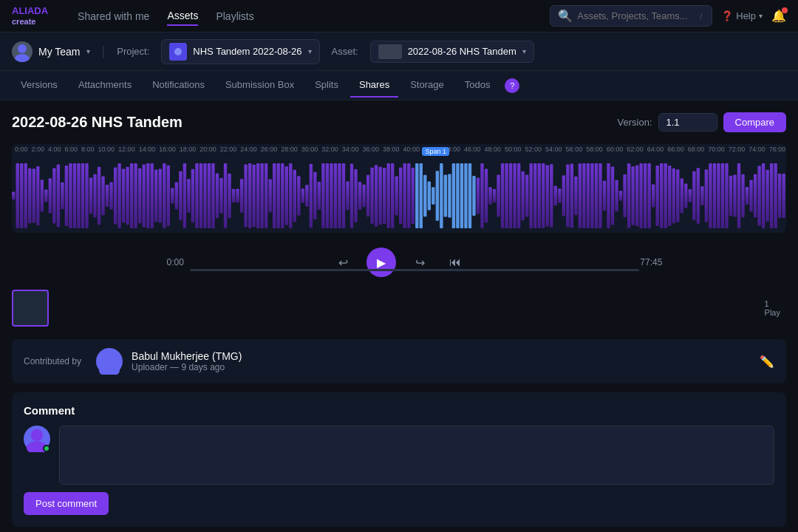  What do you see at coordinates (186, 361) in the screenshot?
I see `contributor-info: Babul Mukherjee (TMG) Uploader — 9 days …` at bounding box center [186, 361].